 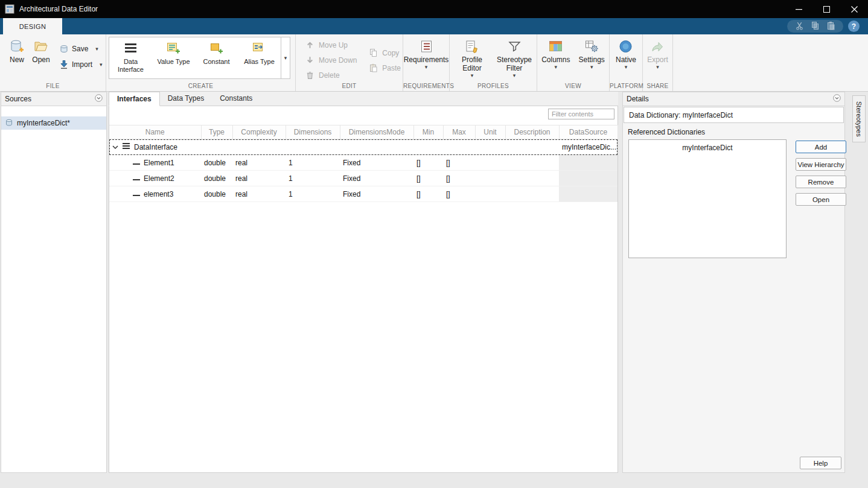 What do you see at coordinates (821, 199) in the screenshot?
I see `open-button-details: Open` at bounding box center [821, 199].